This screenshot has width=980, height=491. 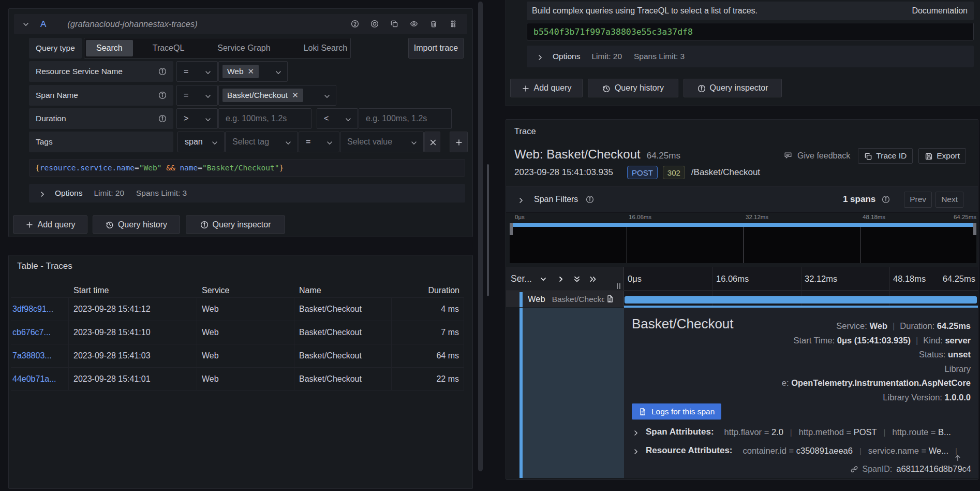 What do you see at coordinates (743, 218) in the screenshot?
I see `minimap-tick-labels: 0μs 16.06ms 32.12ms 48.18ms 64.25ms` at bounding box center [743, 218].